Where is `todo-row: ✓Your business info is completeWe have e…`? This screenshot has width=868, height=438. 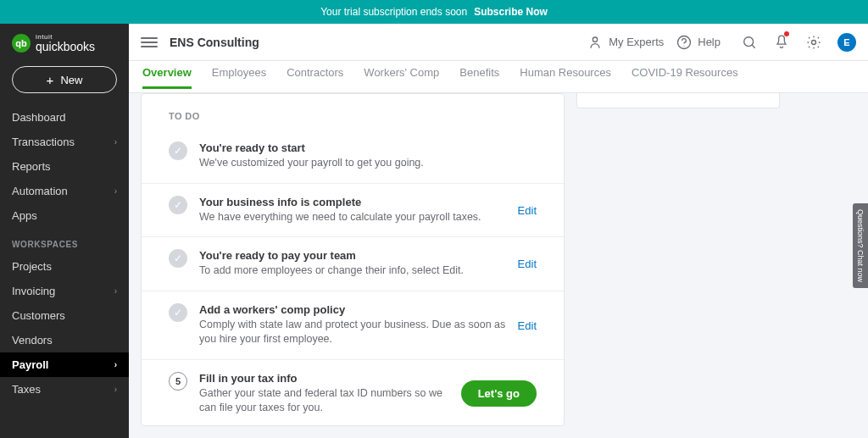
todo-row: ✓Your business info is completeWe have e… is located at coordinates (353, 210).